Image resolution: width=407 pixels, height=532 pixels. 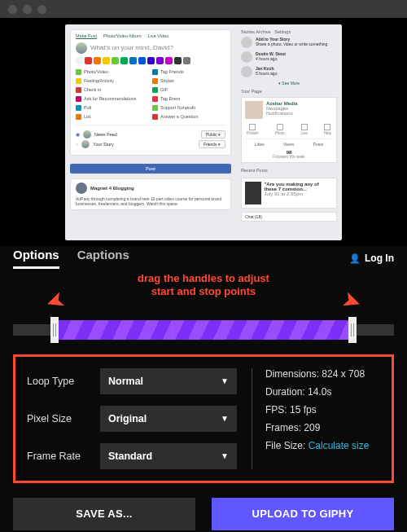 What do you see at coordinates (204, 330) in the screenshot?
I see `selected-range` at bounding box center [204, 330].